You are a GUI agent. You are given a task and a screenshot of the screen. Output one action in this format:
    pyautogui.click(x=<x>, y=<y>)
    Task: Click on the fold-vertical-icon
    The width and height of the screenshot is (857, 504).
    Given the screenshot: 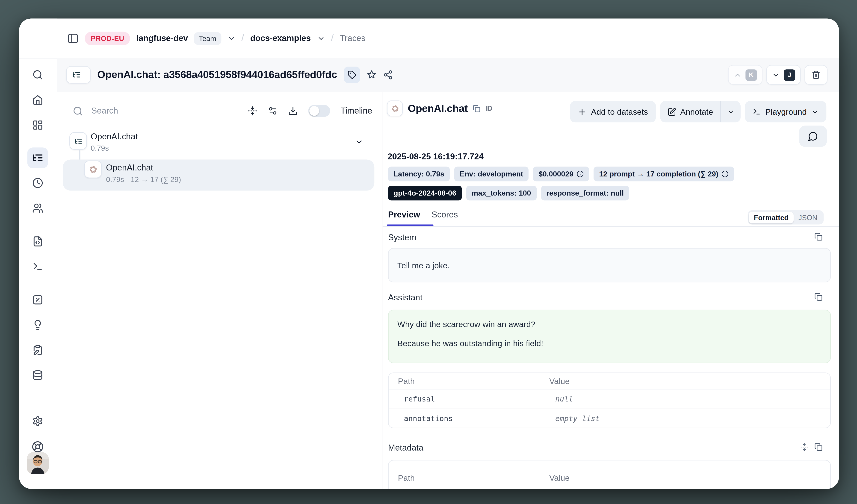 What is the action you would take?
    pyautogui.click(x=252, y=111)
    